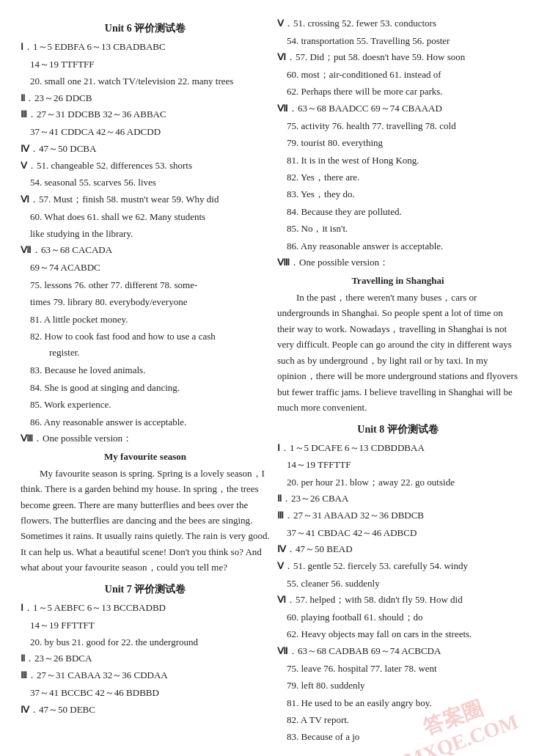  Describe the element at coordinates (397, 449) in the screenshot. I see `unit8-sec1-l1: Ⅰ．1～5 DCAFE 6～13 CDBDDBAA` at that location.